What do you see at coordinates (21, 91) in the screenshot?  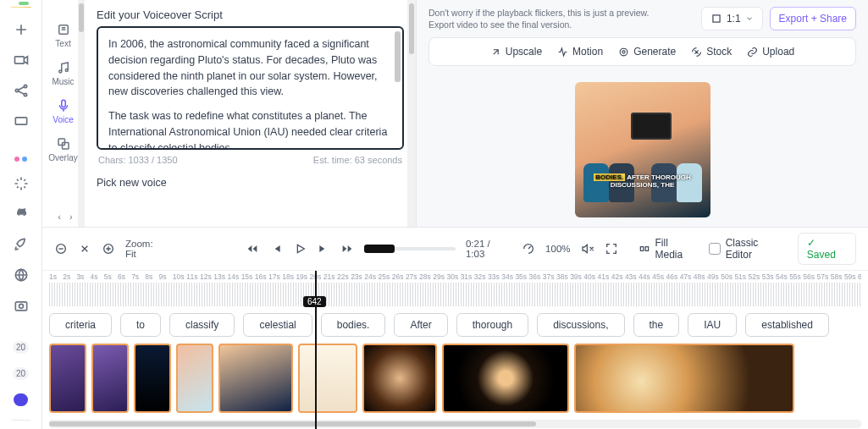 I see `share-icon` at bounding box center [21, 91].